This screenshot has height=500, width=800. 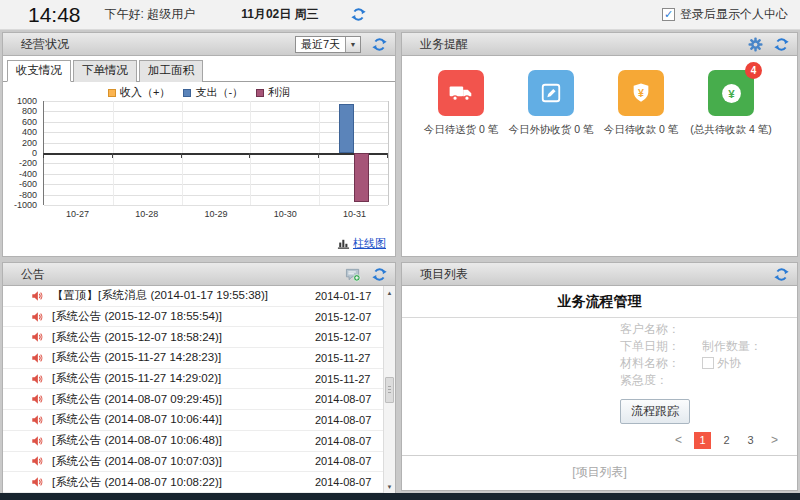 I want to click on date-range-select: 最近7天 ▼, so click(x=328, y=44).